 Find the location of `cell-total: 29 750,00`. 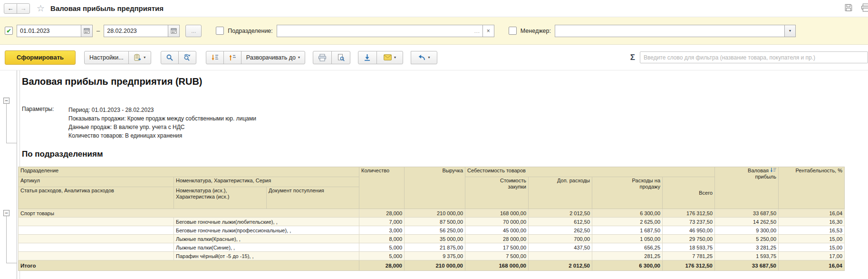

cell-total: 29 750,00 is located at coordinates (689, 239).